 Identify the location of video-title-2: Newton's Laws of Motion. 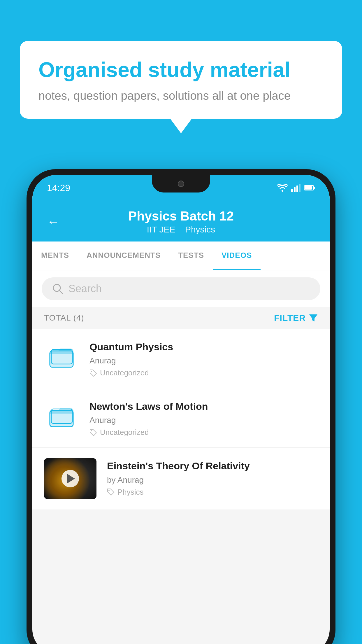
(204, 406).